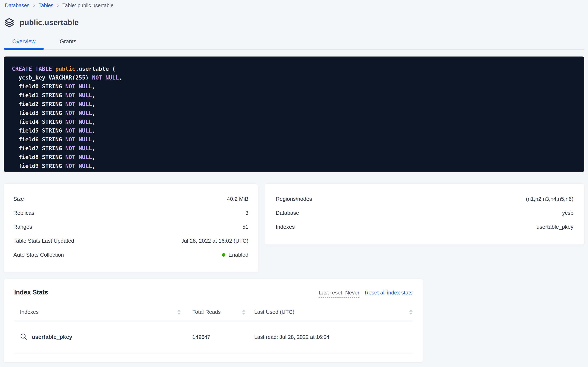 The width and height of the screenshot is (588, 367). What do you see at coordinates (49, 23) in the screenshot?
I see `page-title: public.usertable` at bounding box center [49, 23].